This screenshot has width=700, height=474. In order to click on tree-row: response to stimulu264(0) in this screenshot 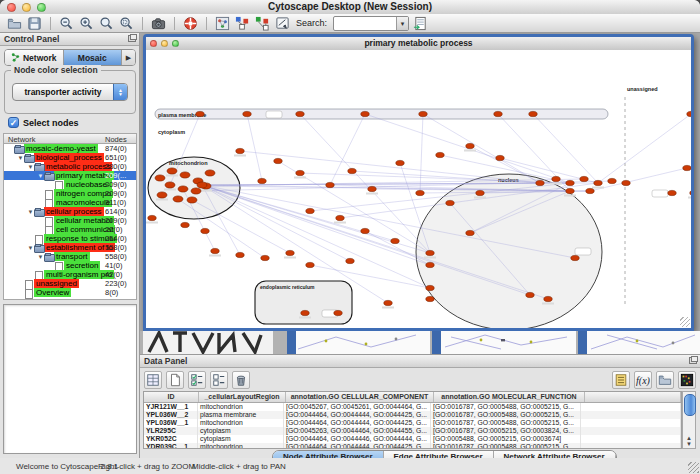, I will do `click(70, 238)`.